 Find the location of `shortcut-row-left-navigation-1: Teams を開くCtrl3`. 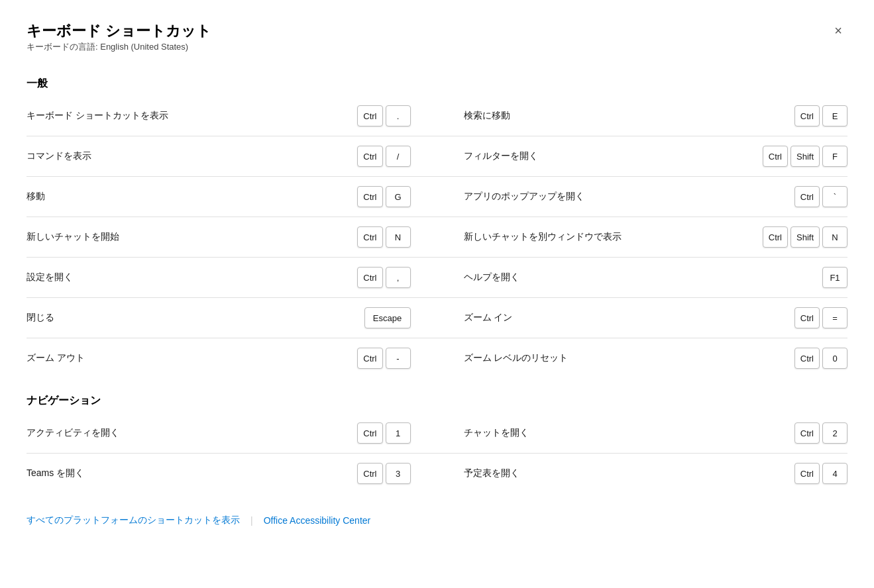

shortcut-row-left-navigation-1: Teams を開くCtrl3 is located at coordinates (232, 473).